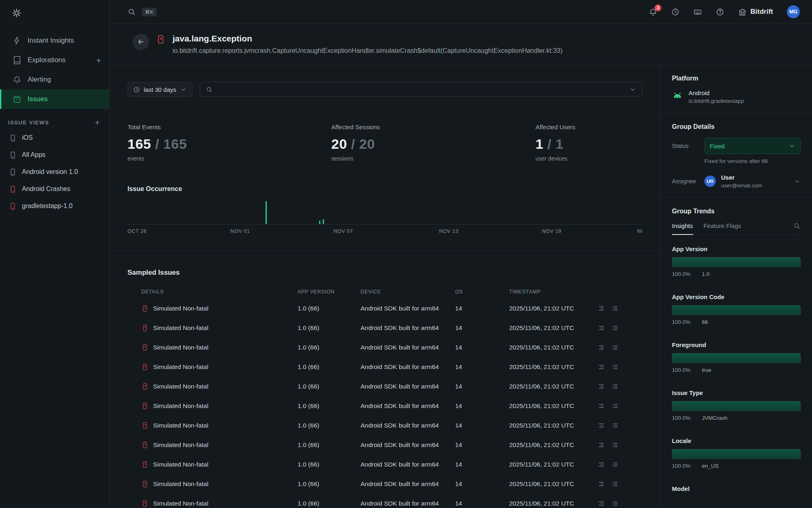 The height and width of the screenshot is (508, 812). What do you see at coordinates (97, 123) in the screenshot?
I see `add-issue-view-button: +` at bounding box center [97, 123].